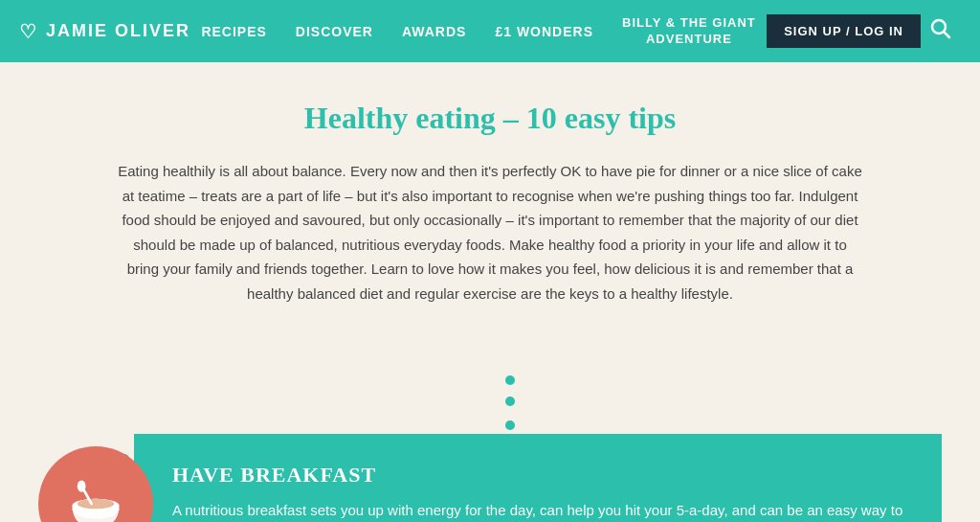  Describe the element at coordinates (335, 32) in the screenshot. I see `nav-discover: DISCOVER` at that location.